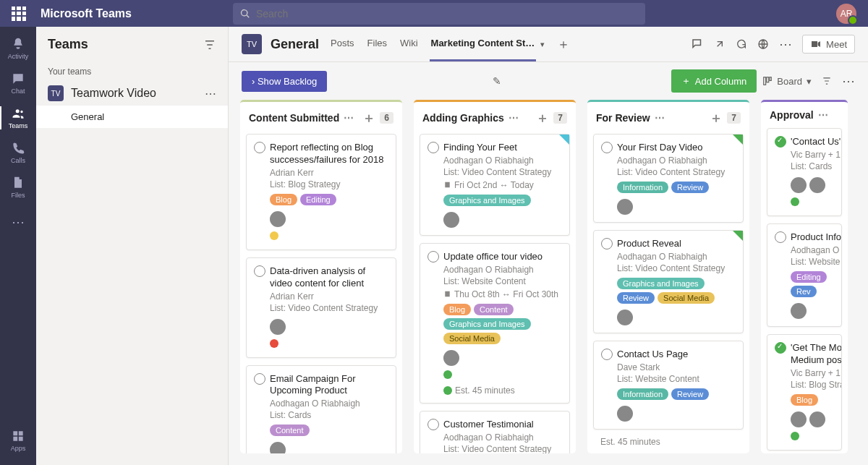 This screenshot has width=868, height=465. What do you see at coordinates (676, 187) in the screenshot?
I see `tag-row: InformationReview` at bounding box center [676, 187].